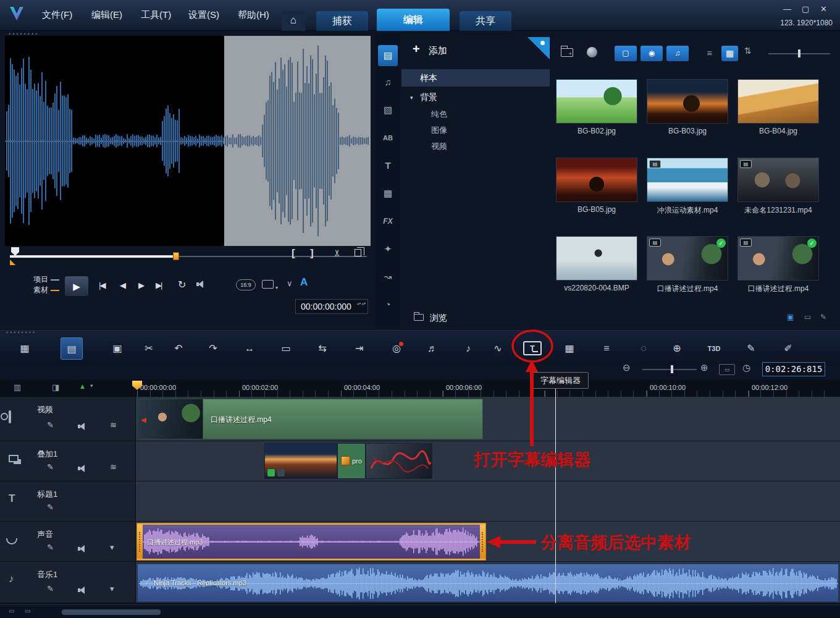  What do you see at coordinates (597, 265) in the screenshot?
I see `library-item: vs220820-004.BMP` at bounding box center [597, 265].